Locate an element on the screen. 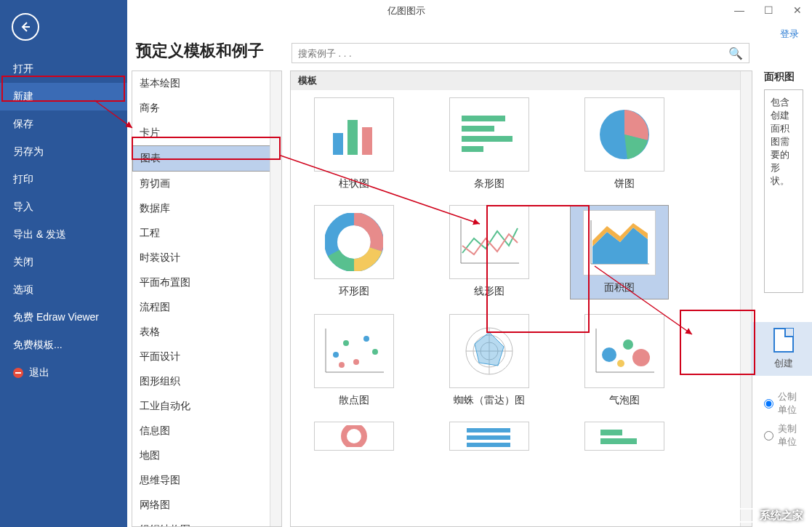  radar-chart-icon is located at coordinates (489, 351).